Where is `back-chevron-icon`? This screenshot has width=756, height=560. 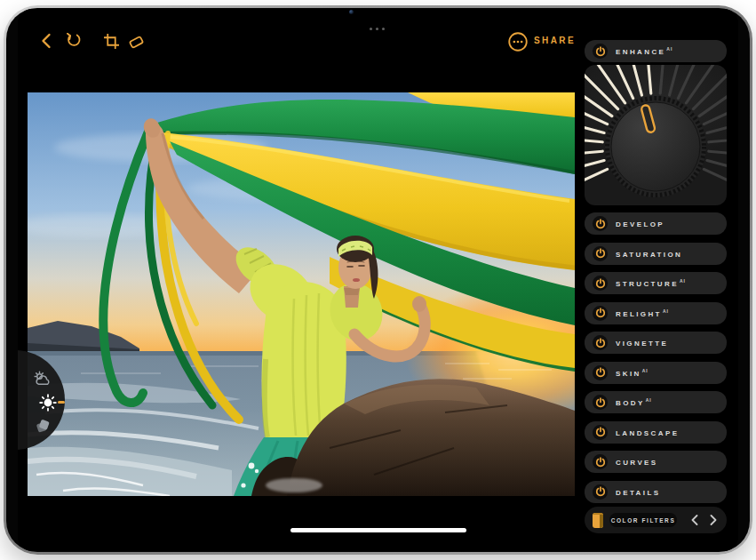 back-chevron-icon is located at coordinates (46, 41).